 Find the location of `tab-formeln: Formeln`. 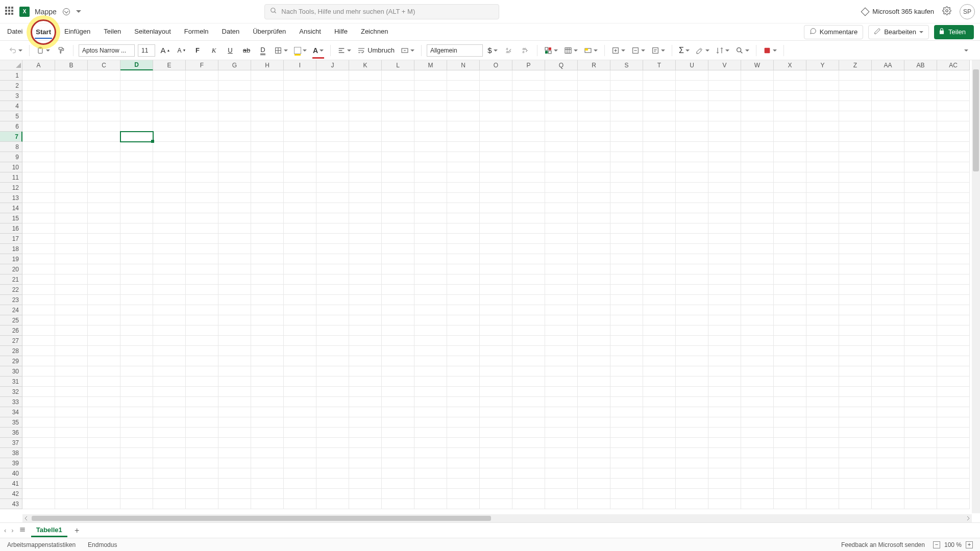

tab-formeln: Formeln is located at coordinates (197, 32).